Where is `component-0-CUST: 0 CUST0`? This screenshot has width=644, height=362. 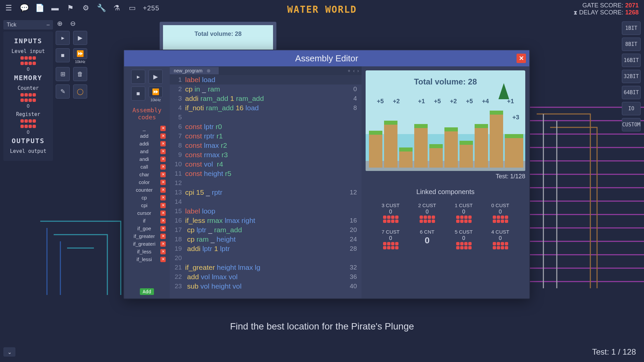
component-0-CUST: 0 CUST0 is located at coordinates (500, 213).